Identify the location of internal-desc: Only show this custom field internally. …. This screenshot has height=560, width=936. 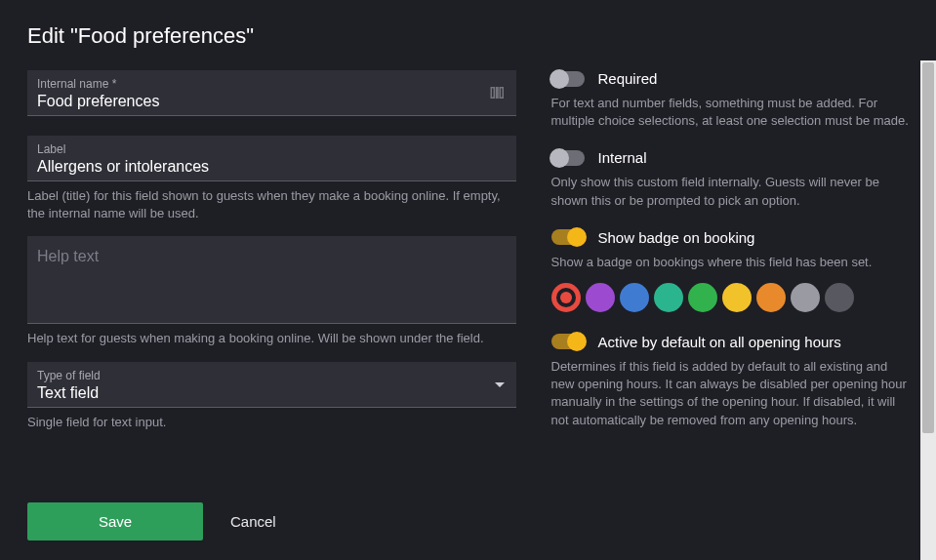
(730, 191).